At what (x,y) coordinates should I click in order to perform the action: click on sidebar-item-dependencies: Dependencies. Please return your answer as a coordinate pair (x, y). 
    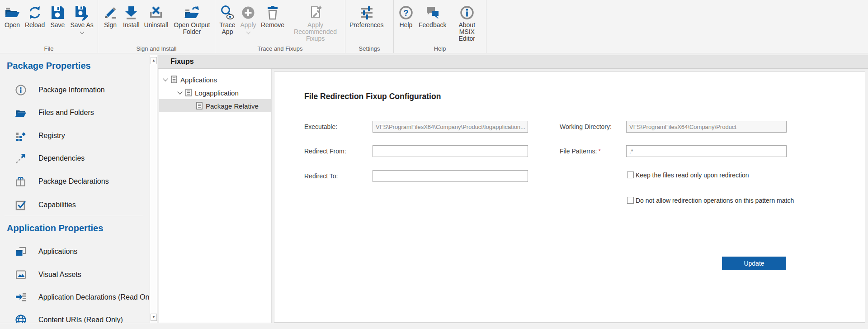
    Looking at the image, I should click on (75, 158).